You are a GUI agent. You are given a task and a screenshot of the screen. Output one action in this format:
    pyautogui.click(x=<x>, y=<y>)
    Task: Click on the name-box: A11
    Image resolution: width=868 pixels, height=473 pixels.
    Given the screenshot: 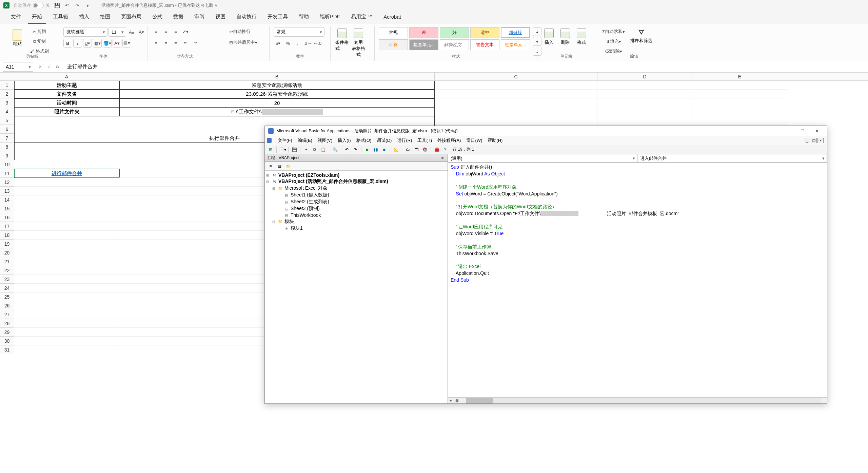 What is the action you would take?
    pyautogui.click(x=18, y=67)
    